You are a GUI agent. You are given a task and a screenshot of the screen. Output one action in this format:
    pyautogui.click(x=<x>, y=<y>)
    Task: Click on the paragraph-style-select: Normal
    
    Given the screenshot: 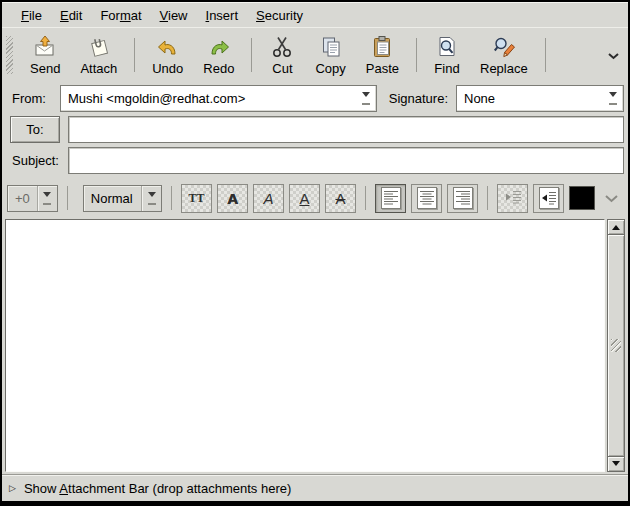 What is the action you would take?
    pyautogui.click(x=122, y=198)
    